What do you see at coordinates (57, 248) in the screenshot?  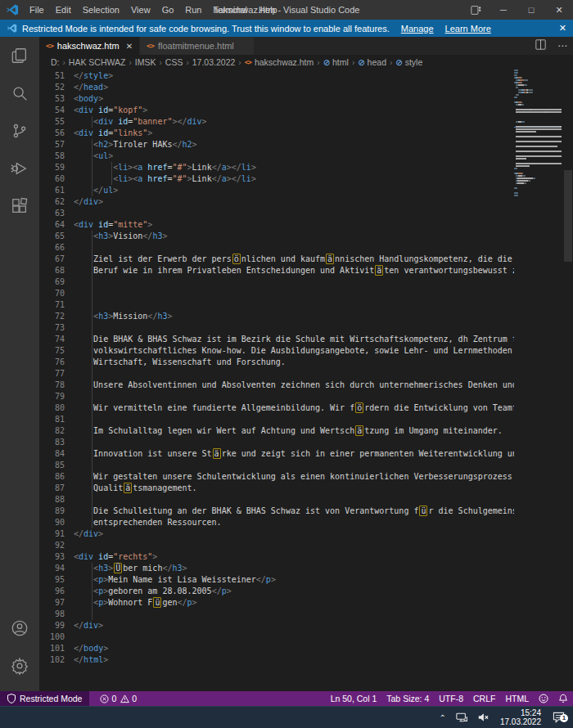 I see `line-number: 66` at bounding box center [57, 248].